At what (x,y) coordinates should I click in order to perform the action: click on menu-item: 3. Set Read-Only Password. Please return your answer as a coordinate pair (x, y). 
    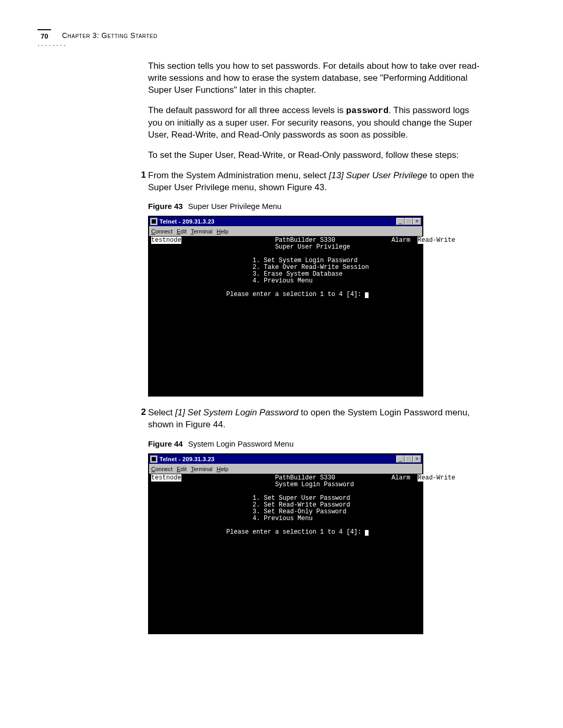
    Looking at the image, I should click on (299, 512).